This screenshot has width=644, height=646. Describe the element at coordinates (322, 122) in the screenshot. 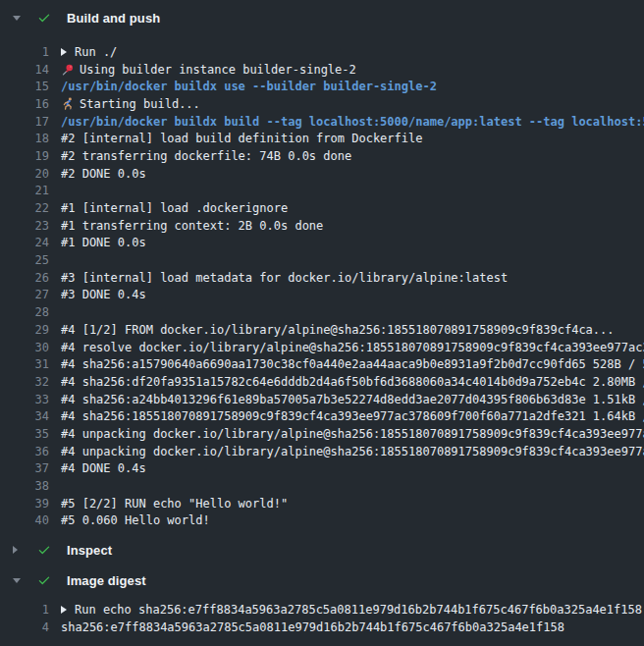

I see `log-line: 17/usr/bin/docker buildx build --tag loc…` at that location.